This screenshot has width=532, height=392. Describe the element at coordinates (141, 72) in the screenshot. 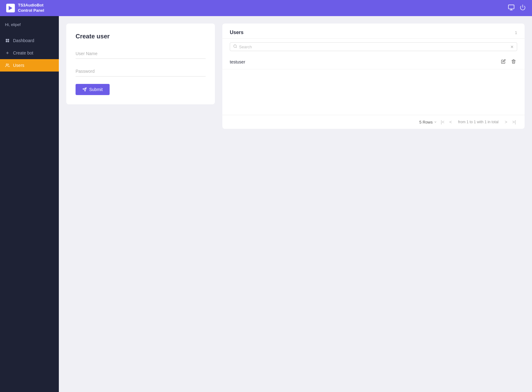

I see `create-user-form: Submit` at that location.